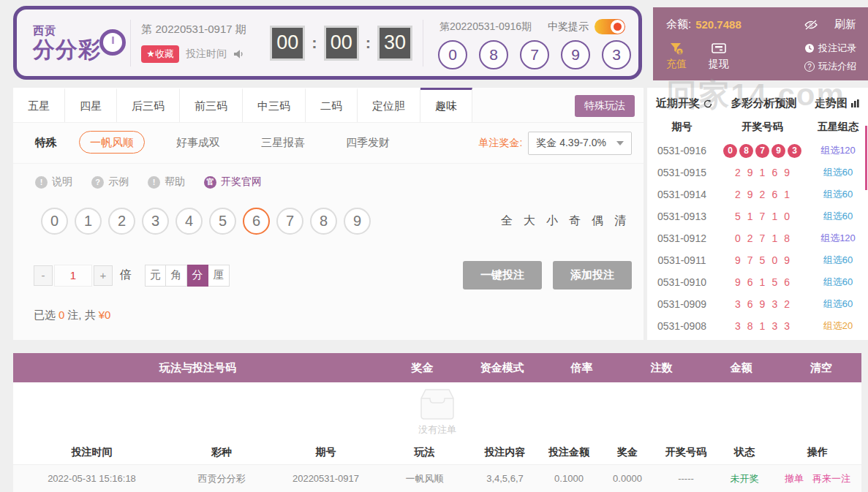 This screenshot has height=492, width=868. I want to click on recent-number: 6, so click(787, 282).